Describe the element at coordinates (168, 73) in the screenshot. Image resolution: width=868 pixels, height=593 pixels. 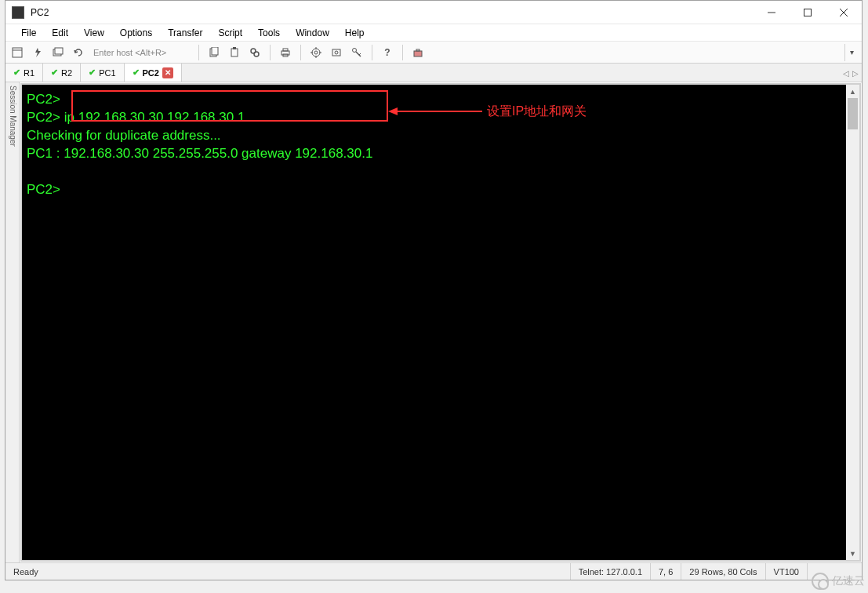
I see `close-tab-icon: ✕` at that location.